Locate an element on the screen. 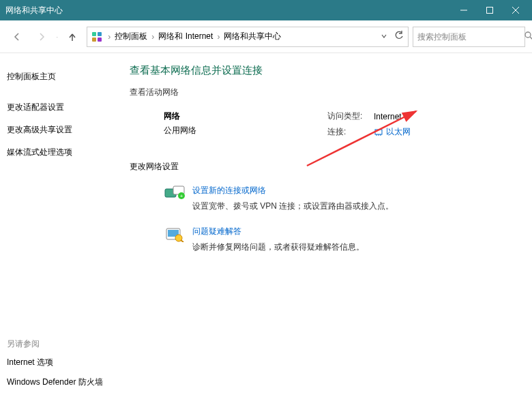 This screenshot has height=399, width=532. setup-connection-item: + 设置新的连接或网络 设置宽带、拨号或 VPN 连接；或设置路由器或接入点。 is located at coordinates (327, 201).